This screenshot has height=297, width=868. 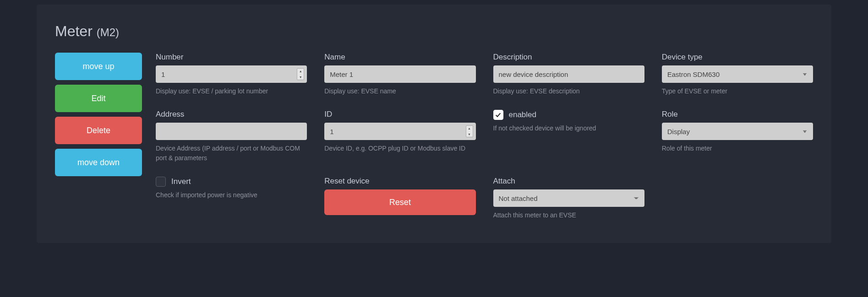 What do you see at coordinates (737, 136) in the screenshot?
I see `field-role: Role Display Role of this meter` at bounding box center [737, 136].